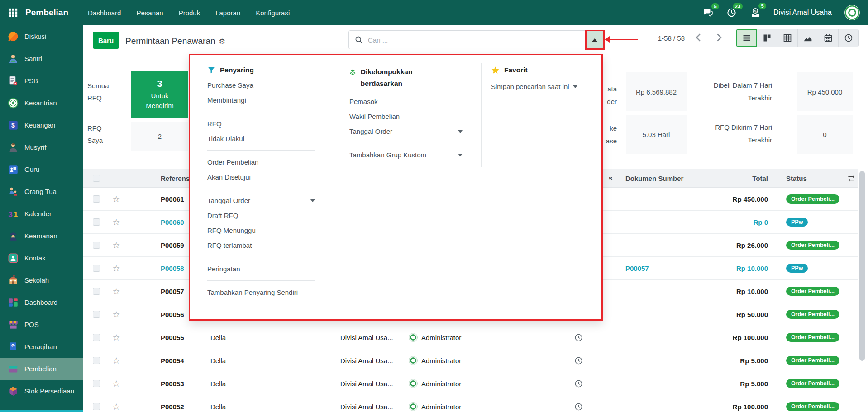 The width and height of the screenshot is (868, 412). What do you see at coordinates (42, 125) in the screenshot?
I see `sidebar-item-keuangan: $ Keuangan` at bounding box center [42, 125].